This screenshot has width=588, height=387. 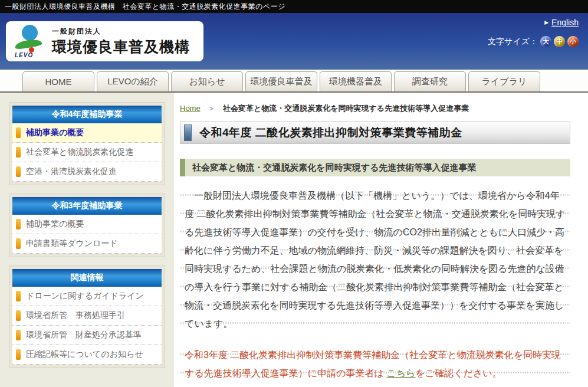 I want to click on font-size-large-button: 大, so click(x=546, y=41).